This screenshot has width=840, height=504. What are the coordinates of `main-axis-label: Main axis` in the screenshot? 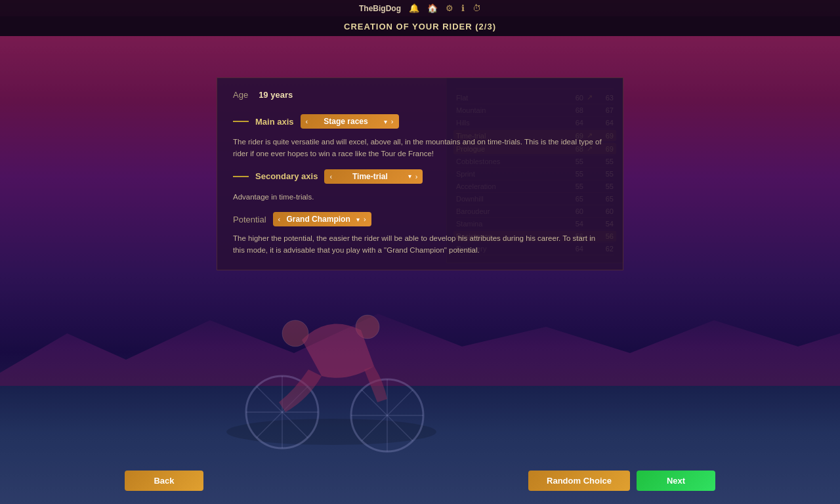 It's located at (274, 122).